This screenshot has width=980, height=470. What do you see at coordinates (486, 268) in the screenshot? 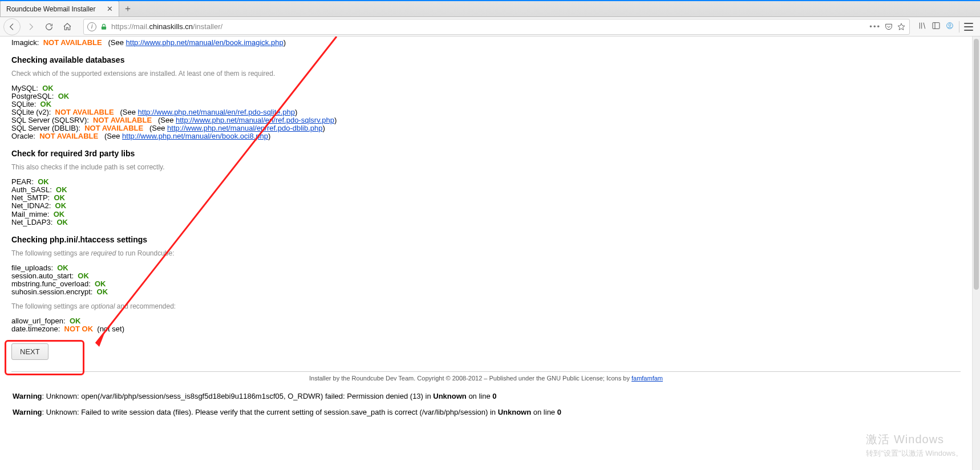
I see `check-file-uploads: file_uploads: OK` at bounding box center [486, 268].